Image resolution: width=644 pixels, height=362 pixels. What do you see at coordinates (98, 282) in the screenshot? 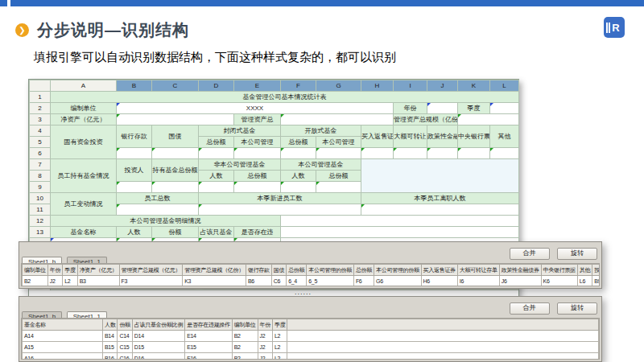
I see `field-cellref: B3` at bounding box center [98, 282].